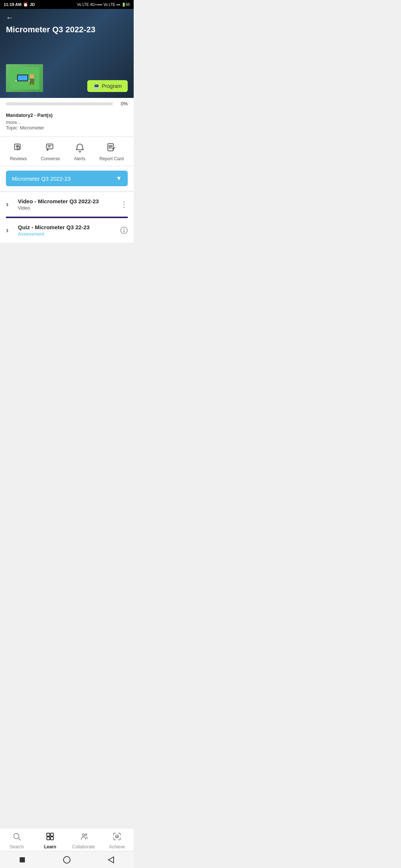  Describe the element at coordinates (67, 30) in the screenshot. I see `hero-title: Micrometer Q3 2022-23` at that location.